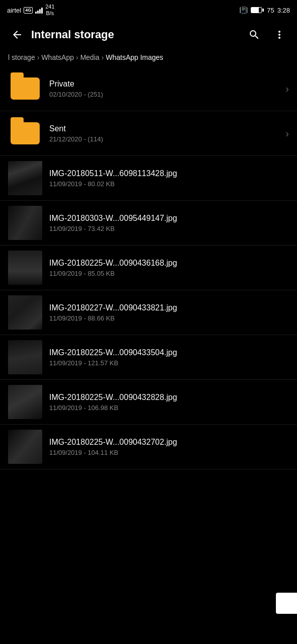 This screenshot has width=297, height=644. Describe the element at coordinates (149, 10) in the screenshot. I see `status-bar: airtel 4G 241 B/s 📳 75 3:28` at that location.